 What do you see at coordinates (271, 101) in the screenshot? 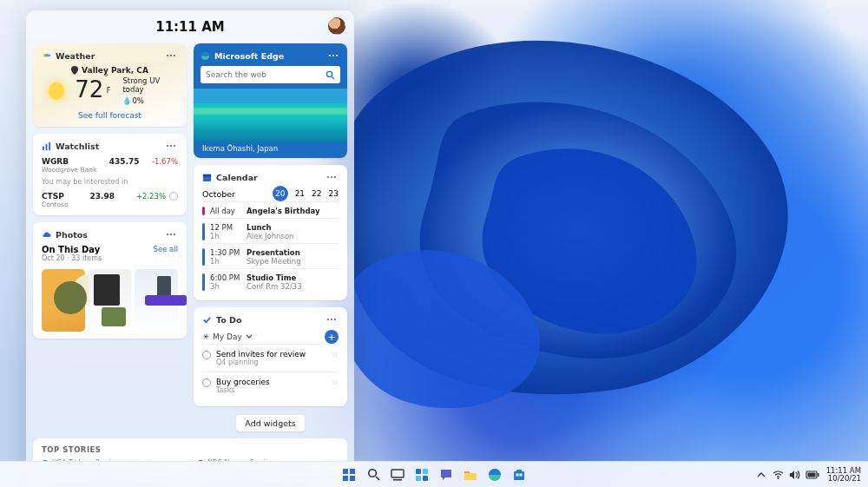
I see `edge-card: Microsoft Edge Ikema Ōhashi, Japan` at bounding box center [271, 101].